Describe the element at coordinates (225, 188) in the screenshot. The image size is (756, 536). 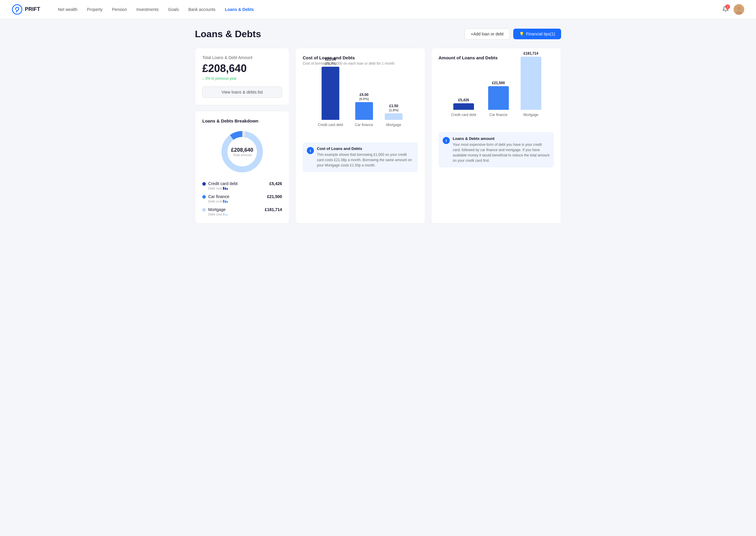
I see `debt-cost-bars-credit` at that location.